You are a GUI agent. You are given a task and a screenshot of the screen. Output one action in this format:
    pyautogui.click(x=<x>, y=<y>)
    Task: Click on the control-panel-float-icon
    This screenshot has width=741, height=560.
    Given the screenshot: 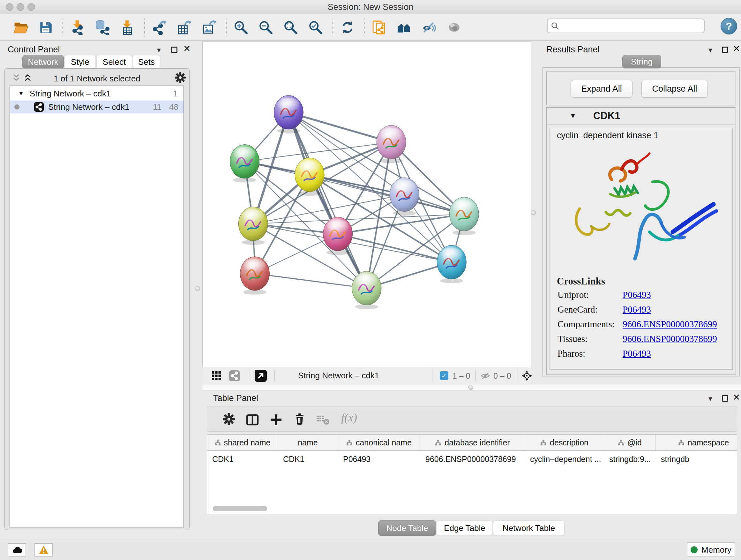 What is the action you would take?
    pyautogui.click(x=174, y=50)
    